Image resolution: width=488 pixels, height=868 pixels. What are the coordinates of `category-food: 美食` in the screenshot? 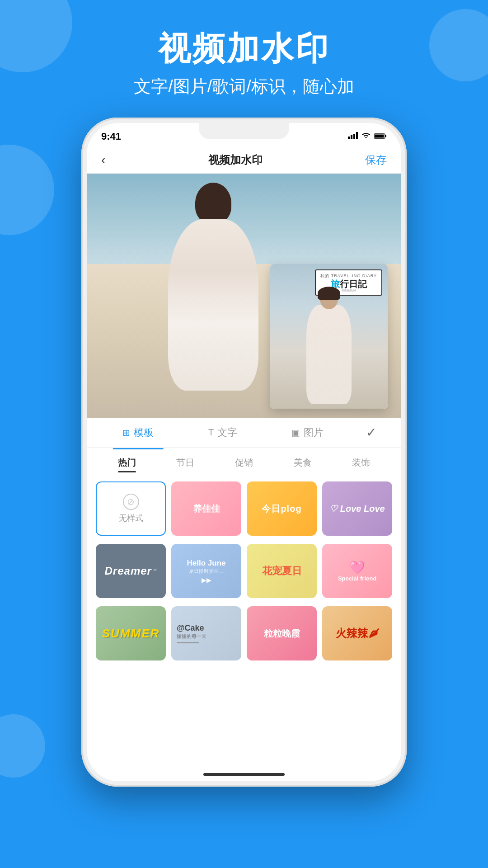 It's located at (303, 464).